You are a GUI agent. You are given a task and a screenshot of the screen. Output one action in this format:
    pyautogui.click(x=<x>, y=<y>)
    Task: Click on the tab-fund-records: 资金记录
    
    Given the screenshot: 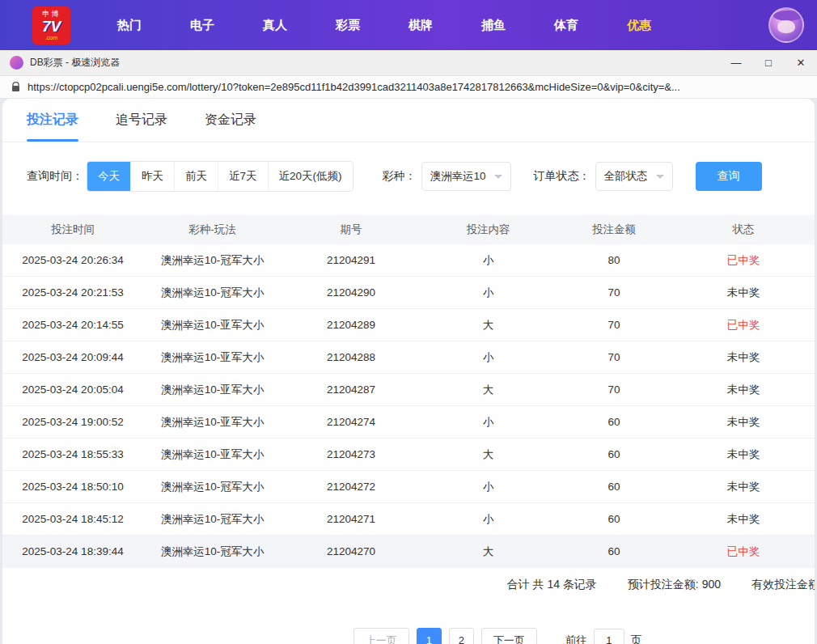 What is the action you would take?
    pyautogui.click(x=231, y=120)
    